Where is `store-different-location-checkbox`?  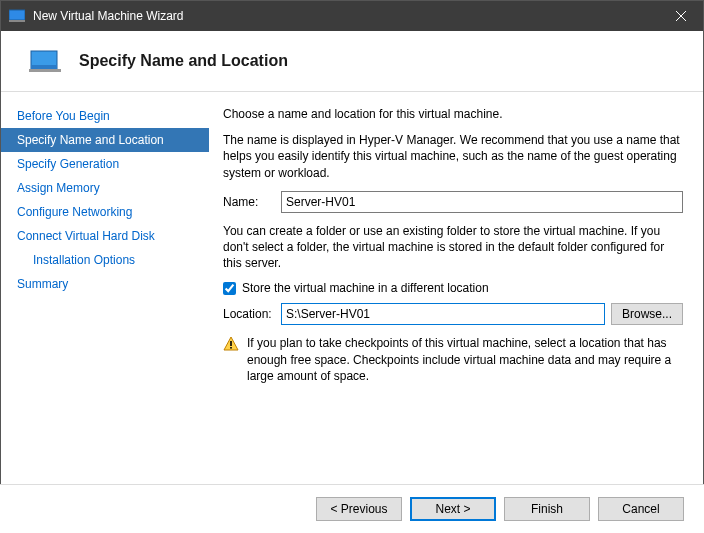 store-different-location-checkbox is located at coordinates (230, 288).